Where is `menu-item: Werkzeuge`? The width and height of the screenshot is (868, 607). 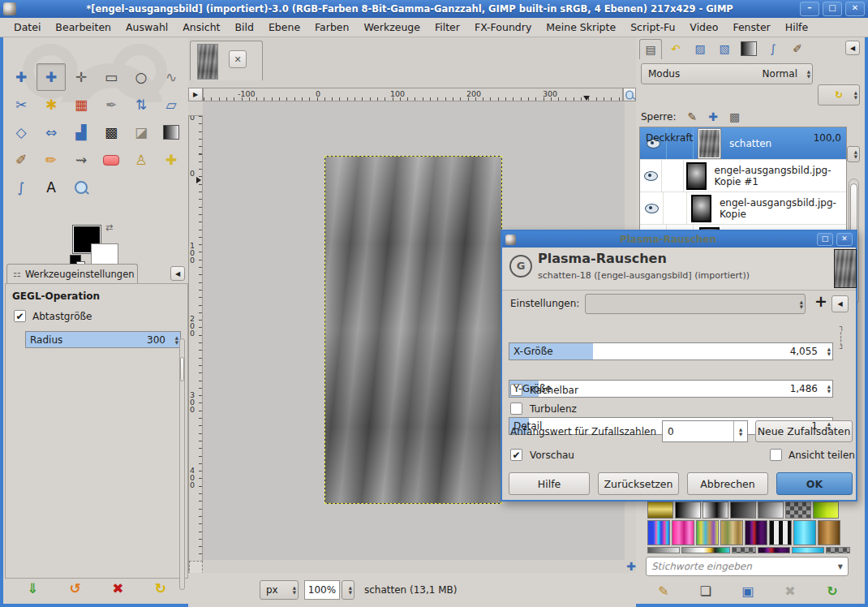 menu-item: Werkzeuge is located at coordinates (392, 28).